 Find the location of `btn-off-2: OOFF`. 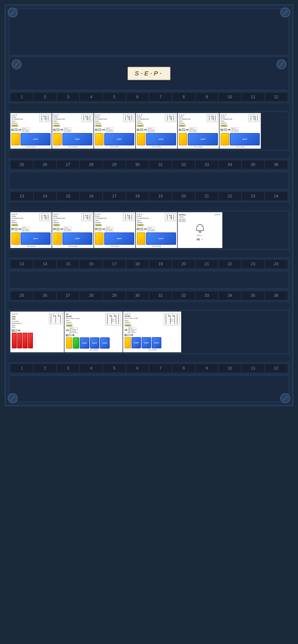

btn-off-2: OOFF is located at coordinates (77, 139).